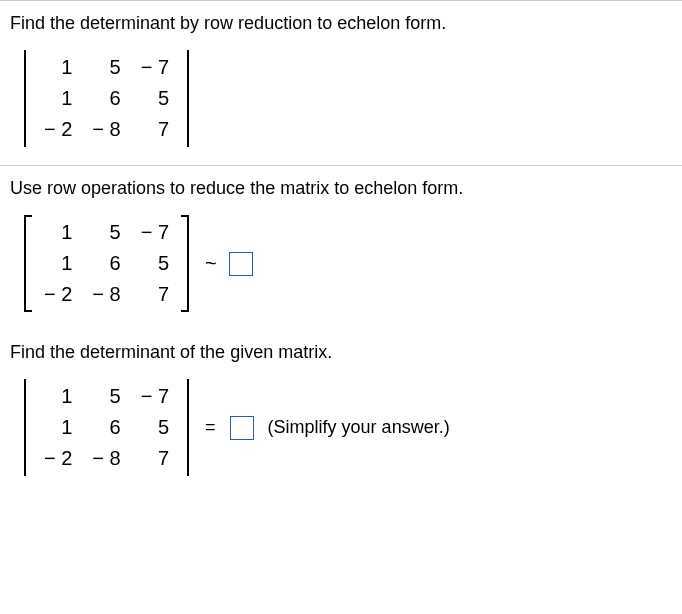  What do you see at coordinates (210, 428) in the screenshot?
I see `equals-symbol: =` at bounding box center [210, 428].